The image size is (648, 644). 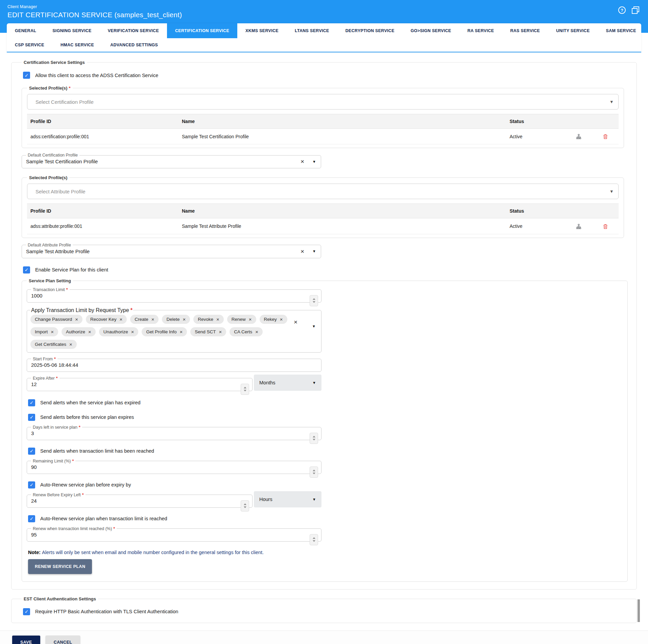 I want to click on tab-verification-service: VERIFICATION SERVICE, so click(x=133, y=31).